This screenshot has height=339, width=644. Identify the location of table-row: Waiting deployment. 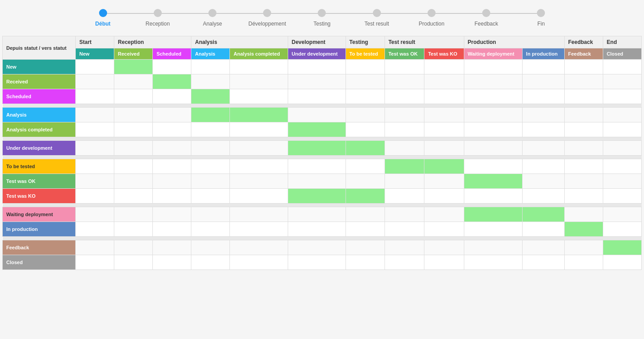
(322, 214).